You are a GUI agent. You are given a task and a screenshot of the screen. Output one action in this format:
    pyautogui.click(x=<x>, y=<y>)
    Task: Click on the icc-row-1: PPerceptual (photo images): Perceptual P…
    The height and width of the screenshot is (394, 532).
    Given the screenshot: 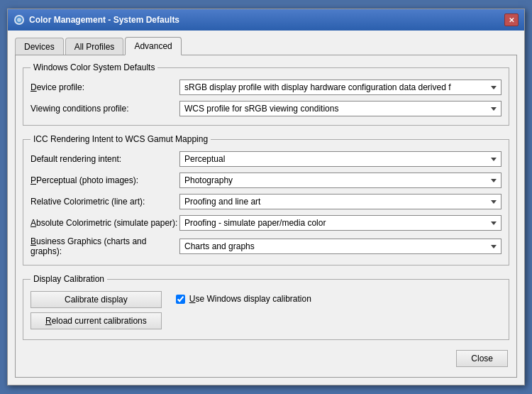 What is the action you would take?
    pyautogui.click(x=266, y=180)
    